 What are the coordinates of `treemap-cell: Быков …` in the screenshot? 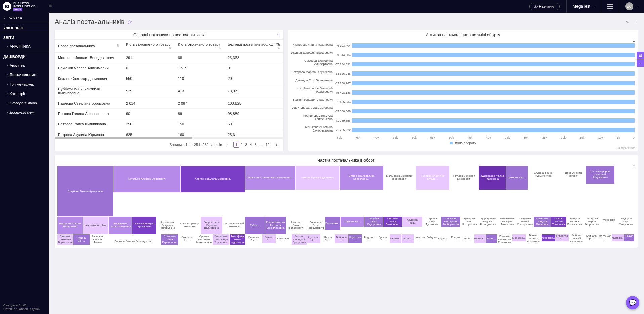 It's located at (629, 238).